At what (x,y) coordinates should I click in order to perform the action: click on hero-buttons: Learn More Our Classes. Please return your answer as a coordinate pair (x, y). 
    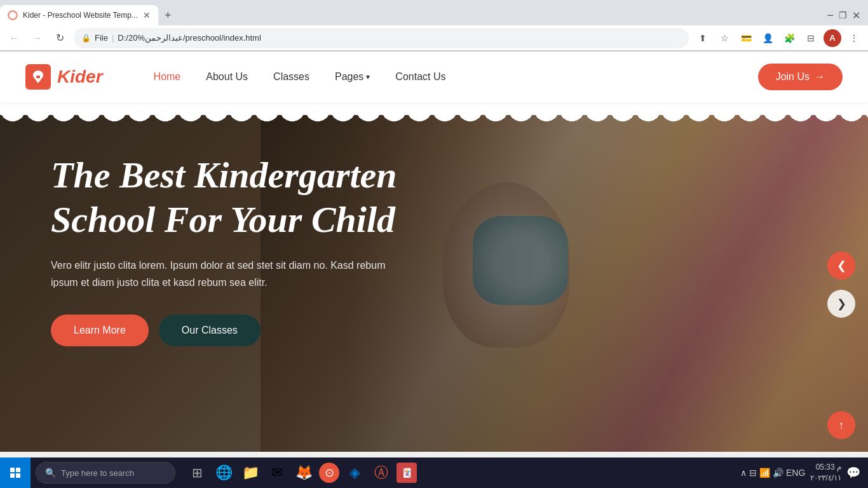
    Looking at the image, I should click on (241, 330).